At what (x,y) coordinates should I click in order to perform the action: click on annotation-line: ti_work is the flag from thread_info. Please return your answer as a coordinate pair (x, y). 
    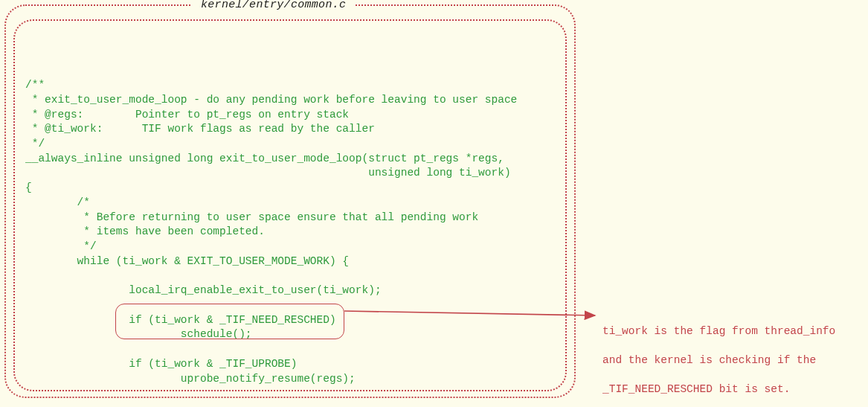
    Looking at the image, I should click on (729, 332).